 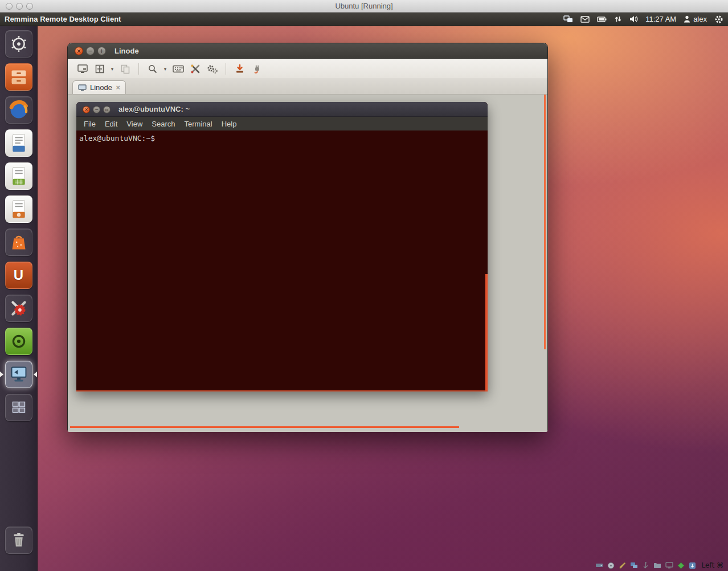 I want to click on terminal-titlebar: × − ▫ alex@ubuntuVNC: ~, so click(x=282, y=109).